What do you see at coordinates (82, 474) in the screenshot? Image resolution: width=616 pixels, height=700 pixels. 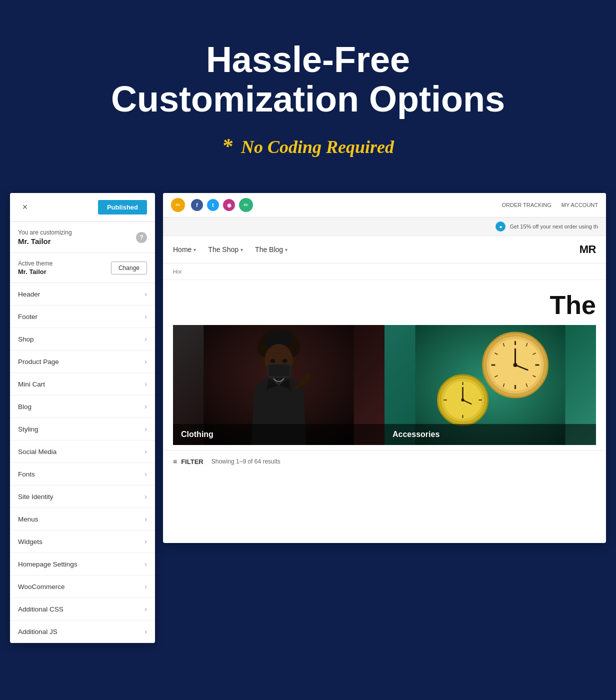 I see `menu-item-fonts: Fonts ›` at bounding box center [82, 474].